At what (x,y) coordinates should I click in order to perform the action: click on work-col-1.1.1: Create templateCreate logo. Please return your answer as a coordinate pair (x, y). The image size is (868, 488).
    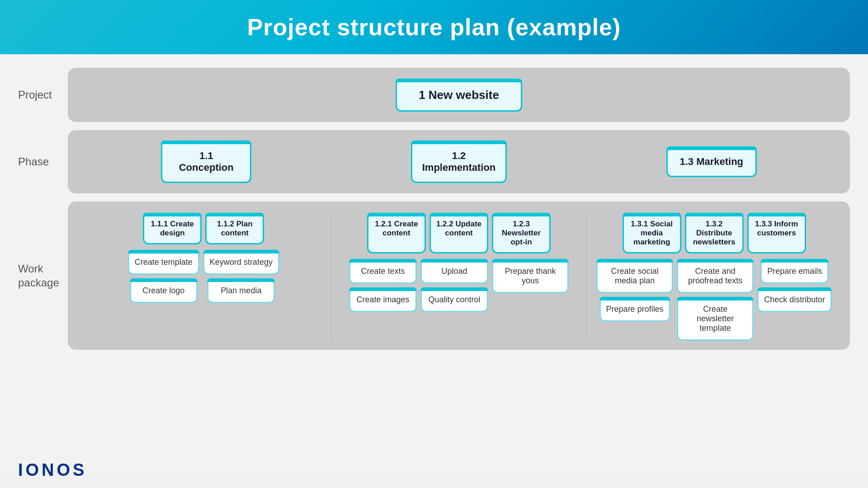
    Looking at the image, I should click on (164, 277).